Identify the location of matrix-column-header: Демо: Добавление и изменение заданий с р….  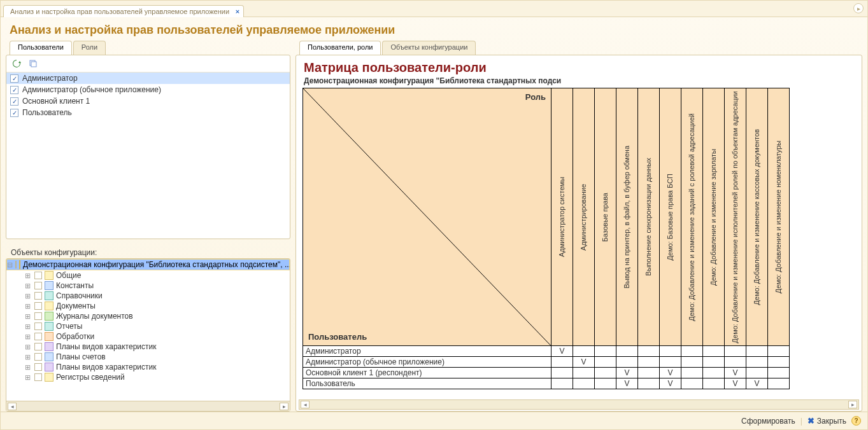
(692, 218).